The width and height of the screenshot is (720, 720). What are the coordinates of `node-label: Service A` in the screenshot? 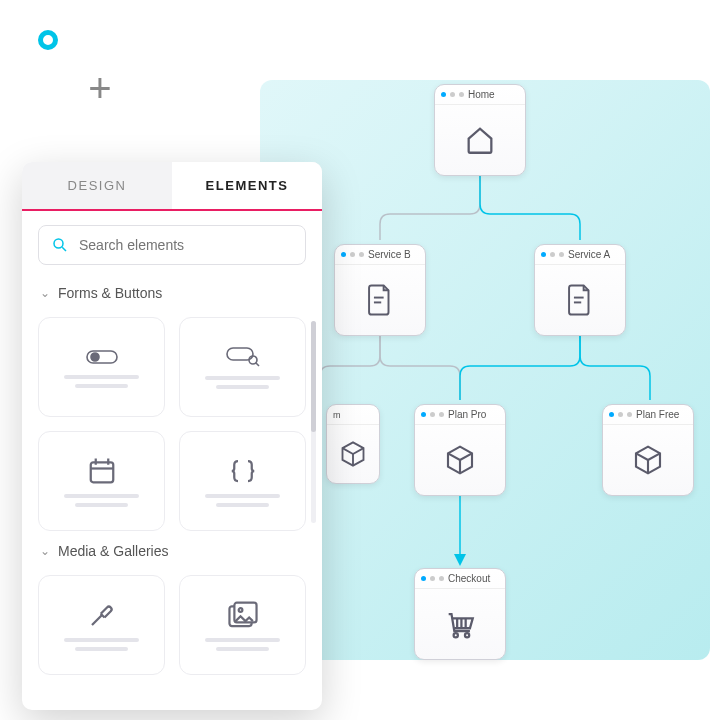 It's located at (589, 254).